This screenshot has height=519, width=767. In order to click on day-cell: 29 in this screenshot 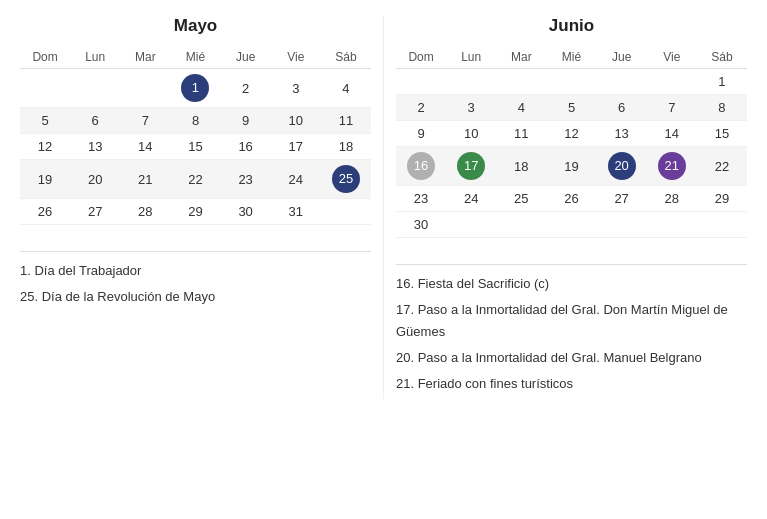, I will do `click(195, 212)`.